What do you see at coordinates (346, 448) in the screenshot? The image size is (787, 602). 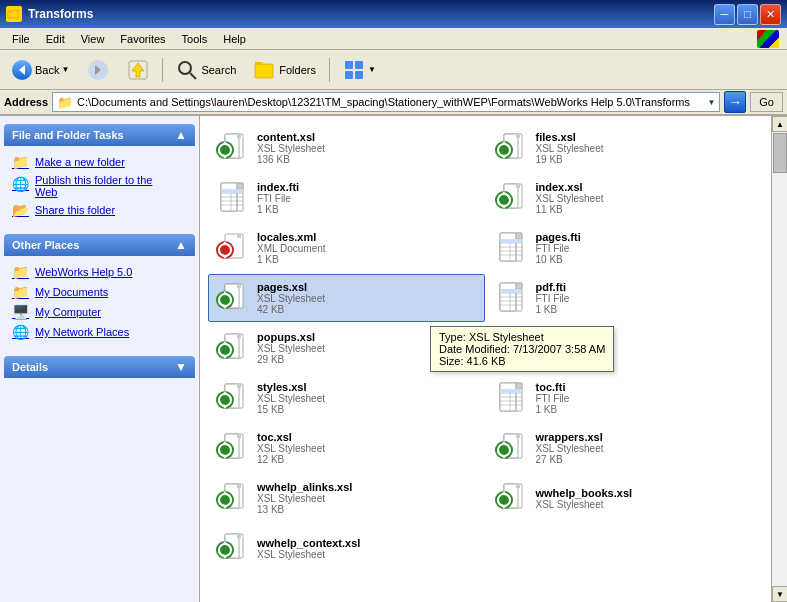 I see `file-item: toc.xsl XSL Stylesheet 12 KB` at bounding box center [346, 448].